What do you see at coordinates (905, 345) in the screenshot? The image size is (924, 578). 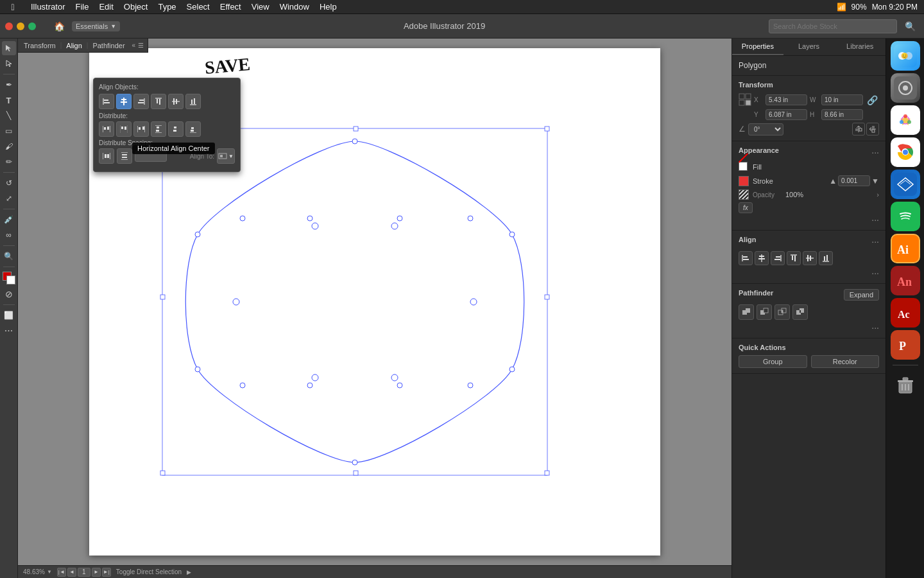 I see `dock-icon-powerpoint: P` at bounding box center [905, 345].